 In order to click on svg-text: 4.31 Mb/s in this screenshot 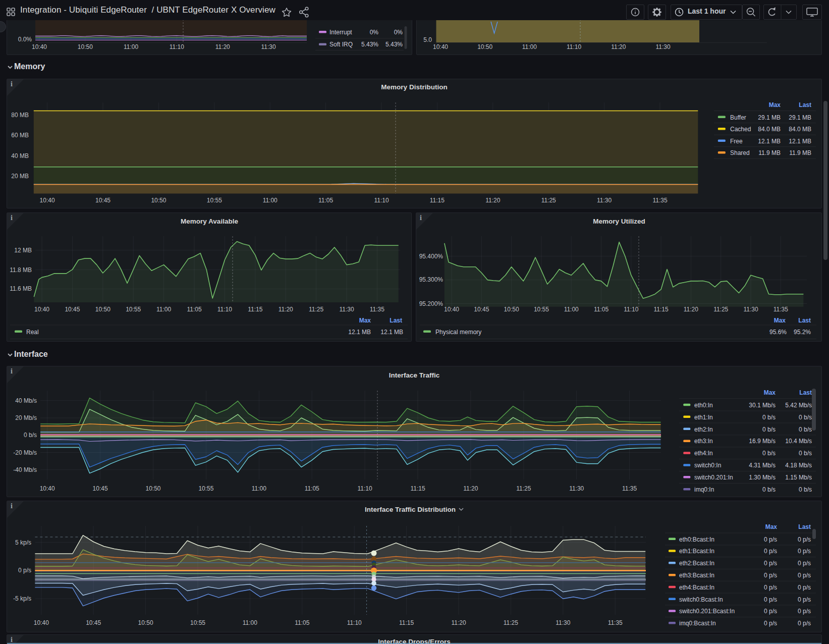, I will do `click(762, 465)`.